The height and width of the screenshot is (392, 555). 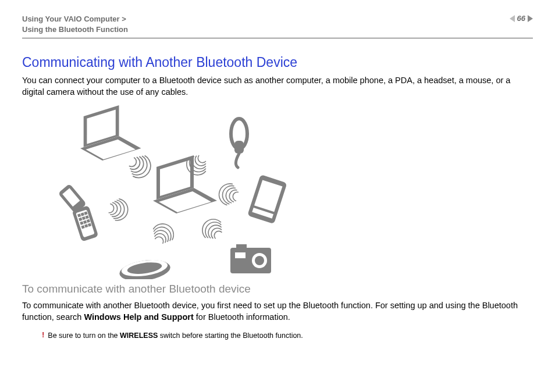 What do you see at coordinates (278, 336) in the screenshot?
I see `warning-note: ! Be sure to turn on the WIRELESS switch…` at bounding box center [278, 336].